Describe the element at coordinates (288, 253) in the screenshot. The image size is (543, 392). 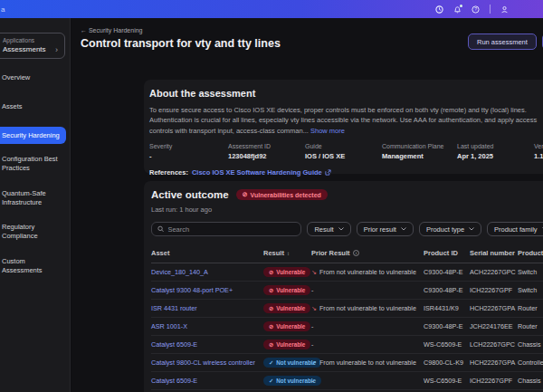
I see `sort-icon: ↕` at that location.